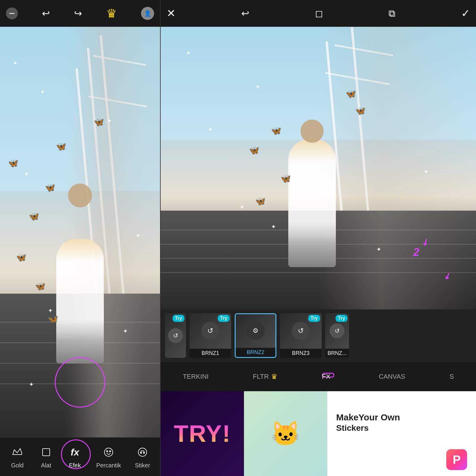 The image size is (476, 476). I want to click on sticker-toolbar-icon, so click(143, 452).